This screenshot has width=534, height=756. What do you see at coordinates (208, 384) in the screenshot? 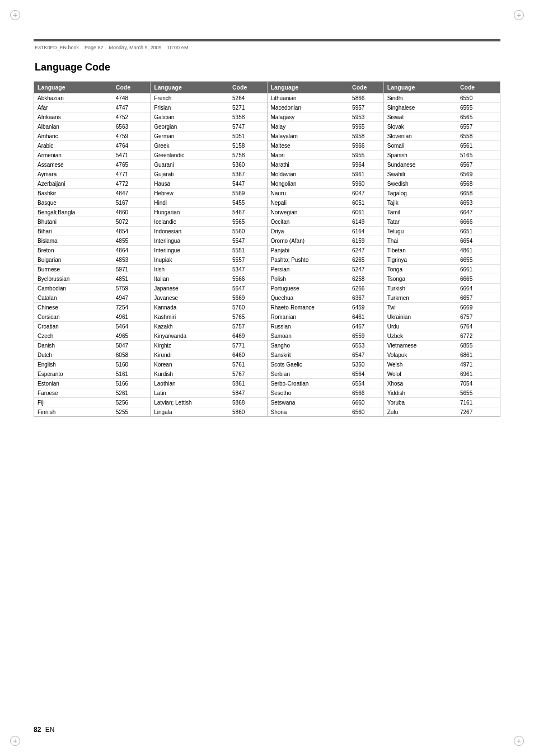
I see `table-row: Laothian5861` at bounding box center [208, 384].